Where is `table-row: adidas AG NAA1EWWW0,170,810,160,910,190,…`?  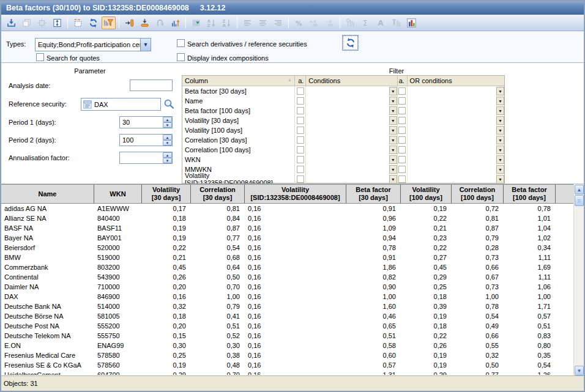 table-row: adidas AG NAA1EWWW0,170,810,160,910,190,… is located at coordinates (288, 209).